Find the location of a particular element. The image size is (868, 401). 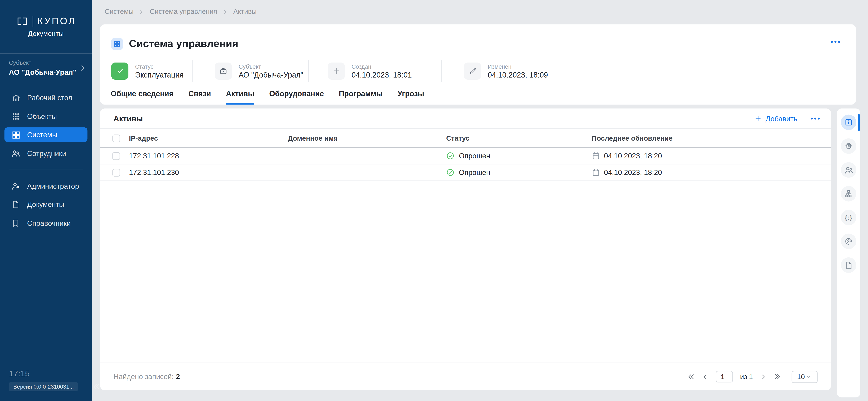

table-more-button: ••• is located at coordinates (816, 119).